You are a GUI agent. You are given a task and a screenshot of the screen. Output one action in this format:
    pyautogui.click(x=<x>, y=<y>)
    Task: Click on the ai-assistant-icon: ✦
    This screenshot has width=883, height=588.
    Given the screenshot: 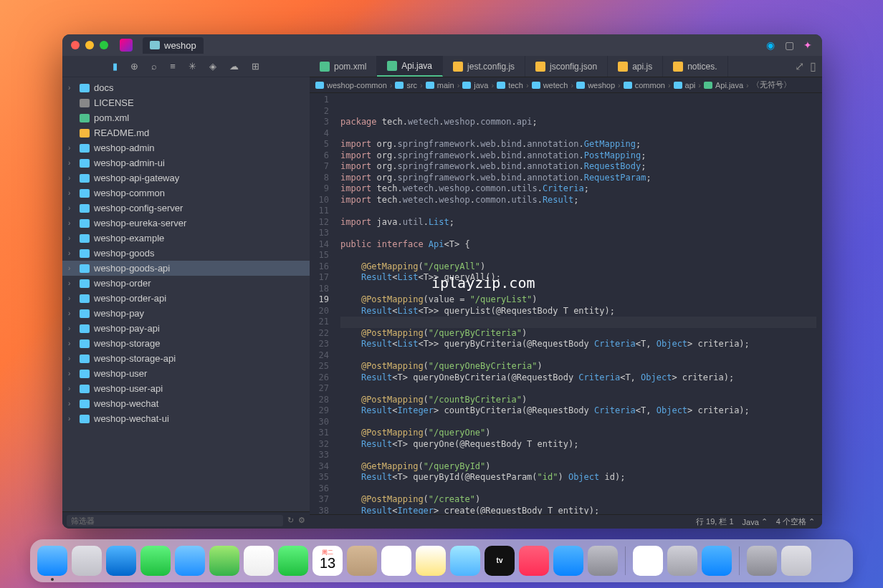 What is the action you would take?
    pyautogui.click(x=808, y=45)
    